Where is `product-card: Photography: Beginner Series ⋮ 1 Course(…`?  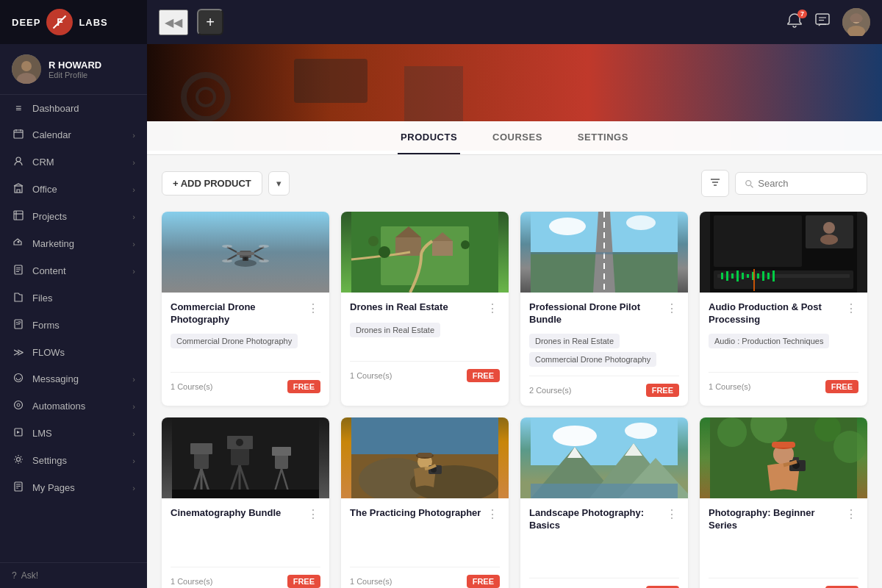
product-card: Photography: Beginner Series ⋮ 1 Course(… is located at coordinates (784, 503).